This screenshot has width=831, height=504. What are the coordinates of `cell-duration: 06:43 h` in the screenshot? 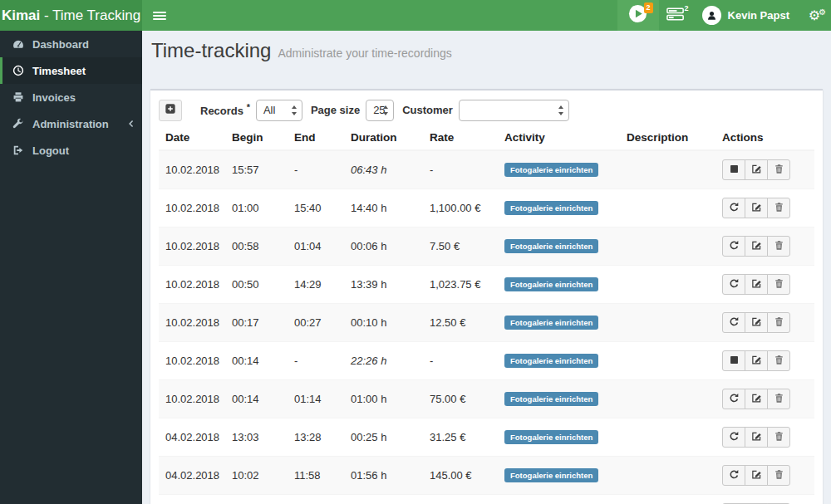 It's located at (384, 169).